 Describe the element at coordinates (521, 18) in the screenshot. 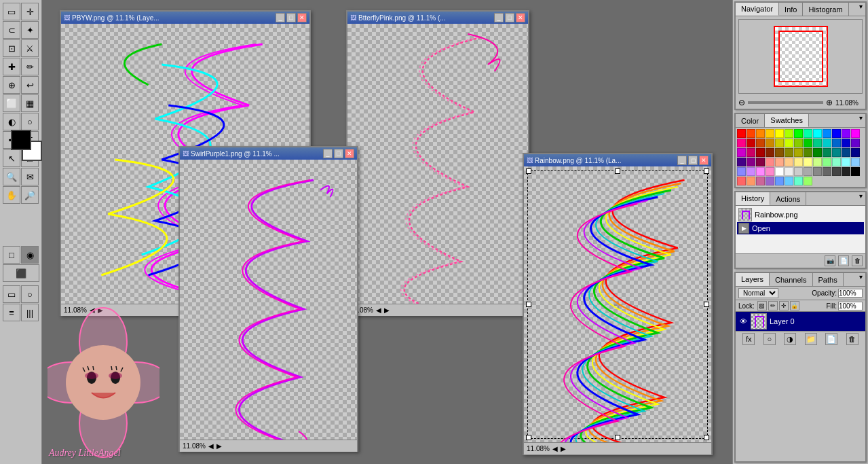

I see `close-butterfly: ✕` at that location.